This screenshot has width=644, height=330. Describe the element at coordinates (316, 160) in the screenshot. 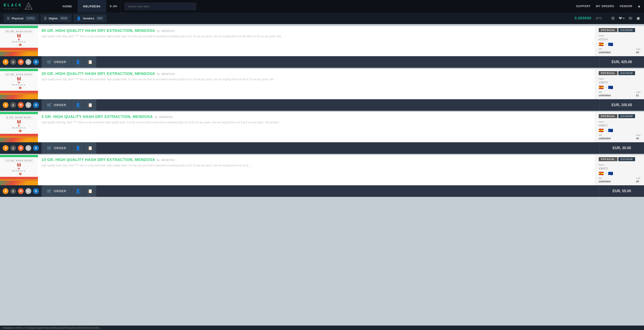

I see `product-title-row: 10 GR. HIGH QUALITY HASH DRY EXTRACTION,…` at that location.